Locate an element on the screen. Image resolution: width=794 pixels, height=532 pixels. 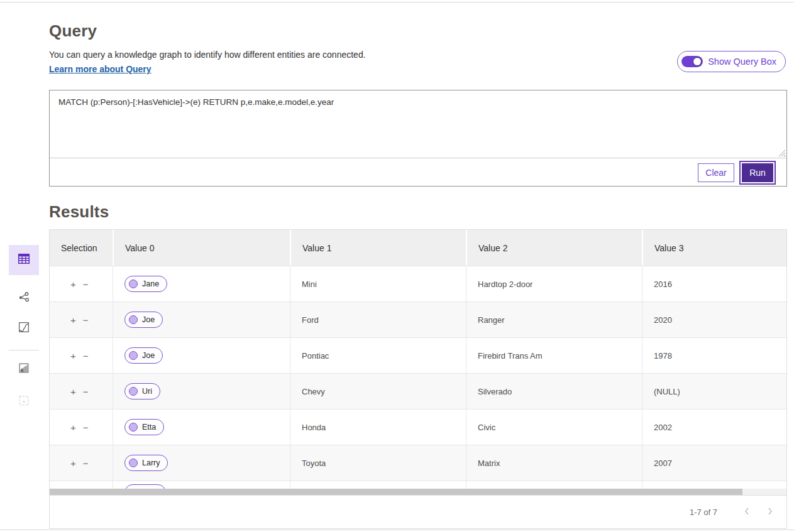
link-chart-tab is located at coordinates (24, 298).